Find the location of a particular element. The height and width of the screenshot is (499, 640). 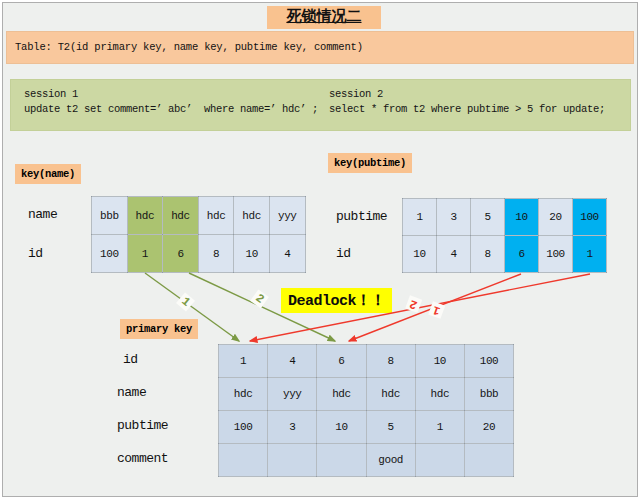

table-definition-bar: Table: T2(id primary key, name key, pubt… is located at coordinates (320, 48).